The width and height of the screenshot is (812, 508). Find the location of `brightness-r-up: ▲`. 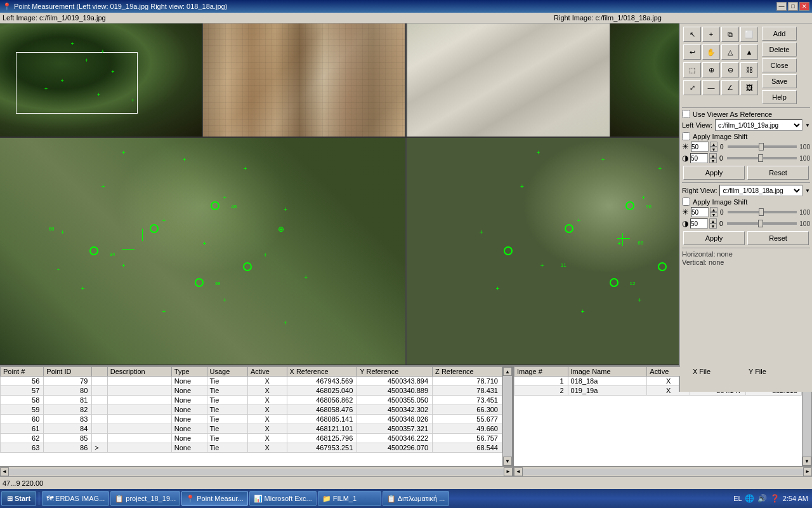

brightness-r-up: ▲ is located at coordinates (714, 210).